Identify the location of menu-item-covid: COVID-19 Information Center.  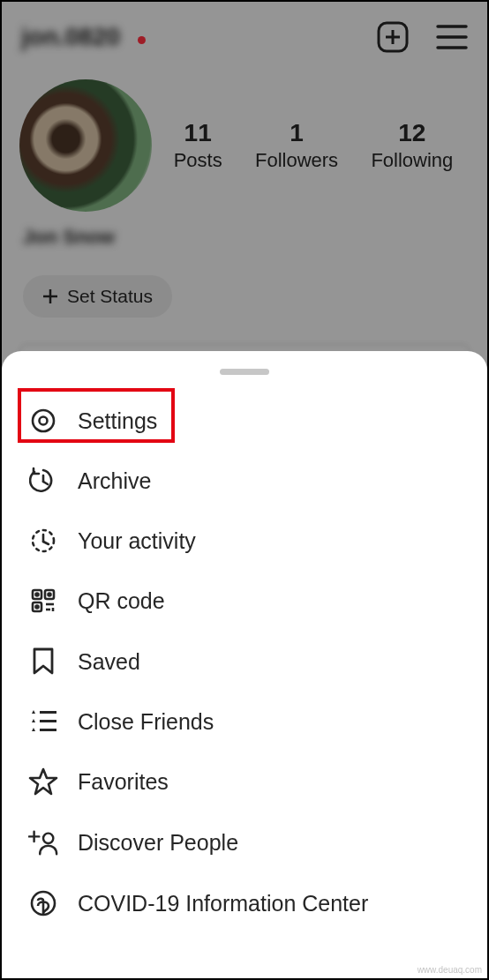
(244, 903).